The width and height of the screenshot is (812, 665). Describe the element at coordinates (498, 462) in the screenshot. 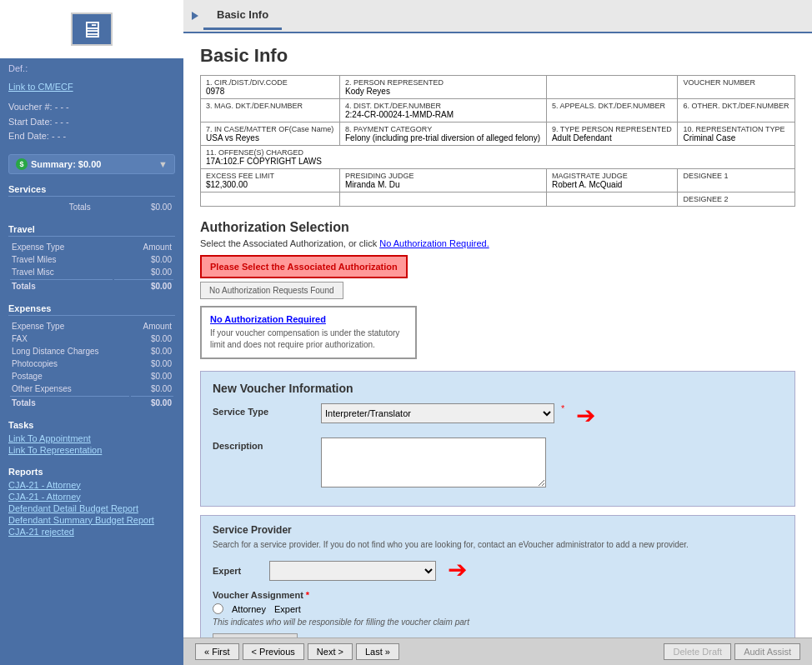

I see `description-row: Description` at that location.